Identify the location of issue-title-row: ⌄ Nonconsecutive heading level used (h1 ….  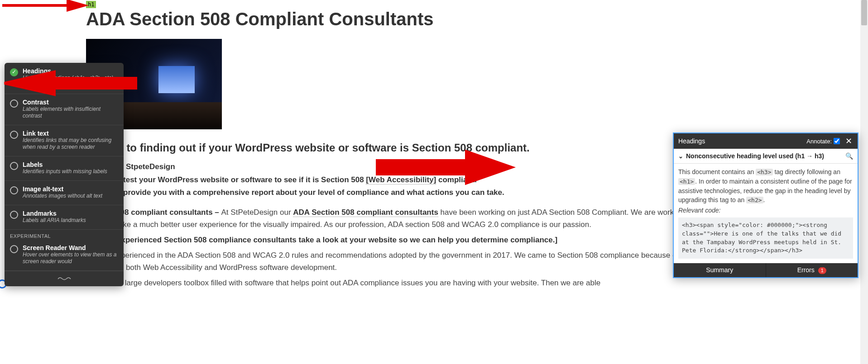
(766, 156).